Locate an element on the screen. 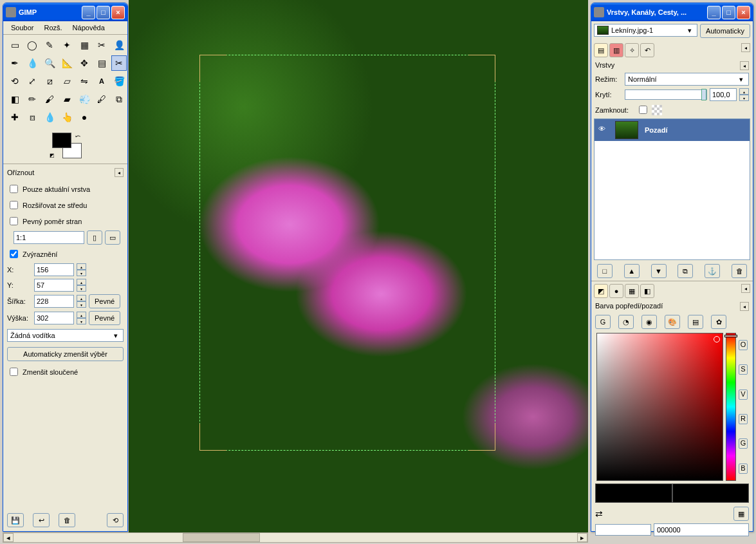 The height and width of the screenshot is (544, 756). guides-dropdown: Žádná vodítka▾ is located at coordinates (66, 335).